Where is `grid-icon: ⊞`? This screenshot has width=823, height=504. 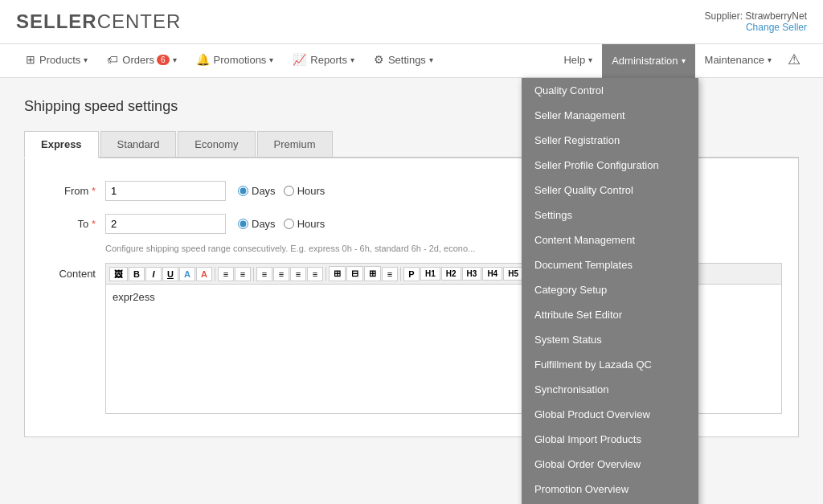
grid-icon: ⊞ is located at coordinates (31, 59).